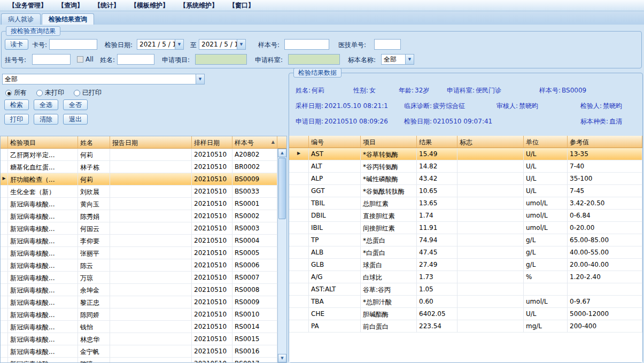  I want to click on table-row: 新冠病毒核酸...陈秀娟20210510RS0002, so click(139, 216).